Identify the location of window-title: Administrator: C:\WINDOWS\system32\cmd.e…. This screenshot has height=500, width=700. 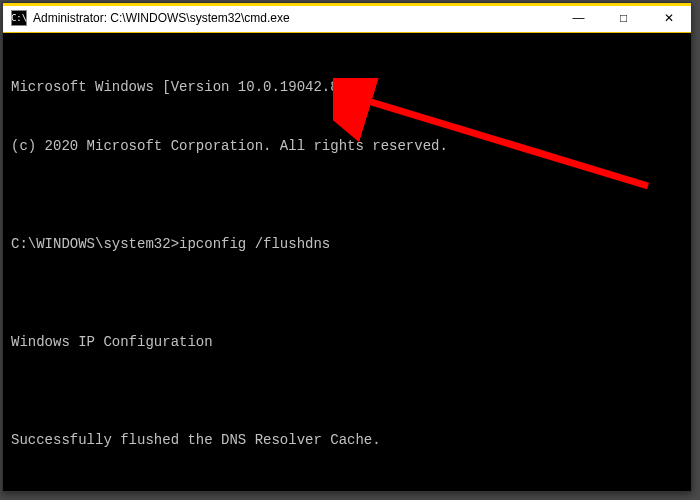
(294, 18).